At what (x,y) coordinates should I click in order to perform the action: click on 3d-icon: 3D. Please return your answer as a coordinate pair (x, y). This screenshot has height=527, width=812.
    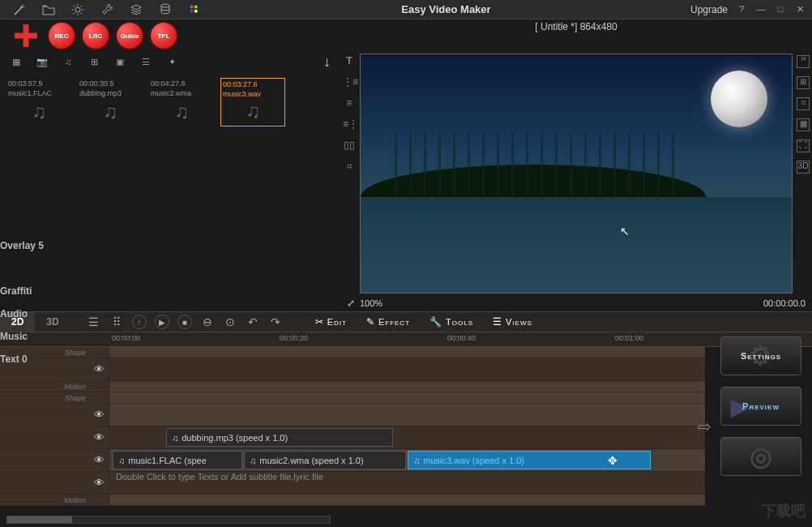
    Looking at the image, I should click on (803, 167).